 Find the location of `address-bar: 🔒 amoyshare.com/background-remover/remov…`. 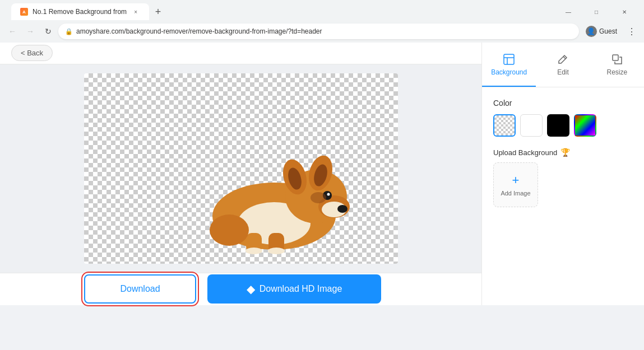

address-bar: 🔒 amoyshare.com/background-remover/remov… is located at coordinates (318, 31).